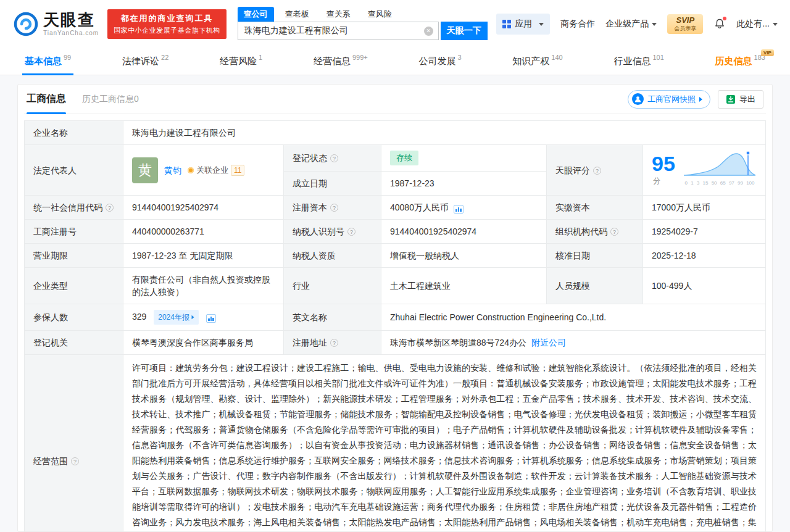  Describe the element at coordinates (685, 23) in the screenshot. I see `svip-badge: SVIP 会员亲享` at that location.